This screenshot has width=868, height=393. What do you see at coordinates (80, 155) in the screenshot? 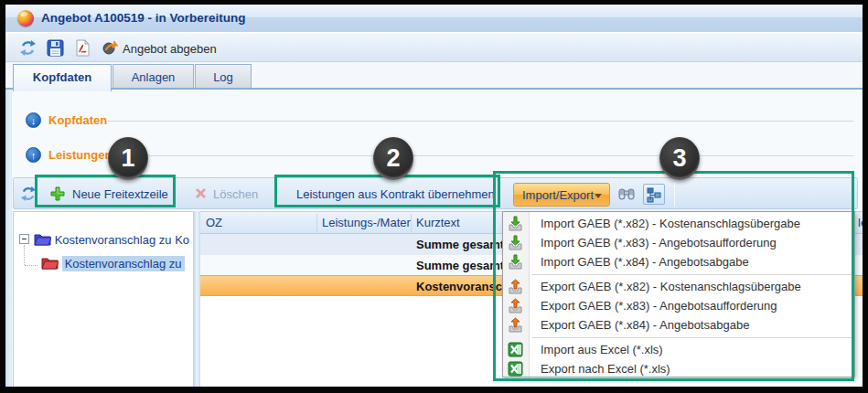
I see `section-title-leistungen: Leistungen` at bounding box center [80, 155].